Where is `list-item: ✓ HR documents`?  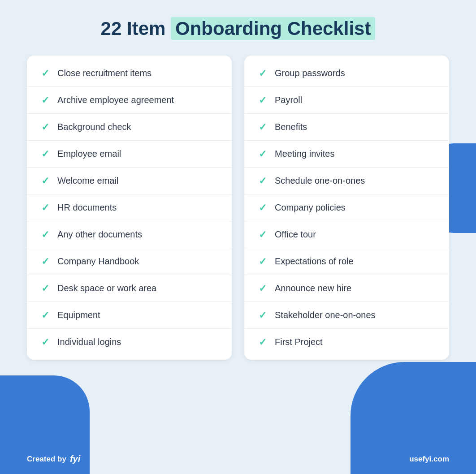 list-item: ✓ HR documents is located at coordinates (129, 208).